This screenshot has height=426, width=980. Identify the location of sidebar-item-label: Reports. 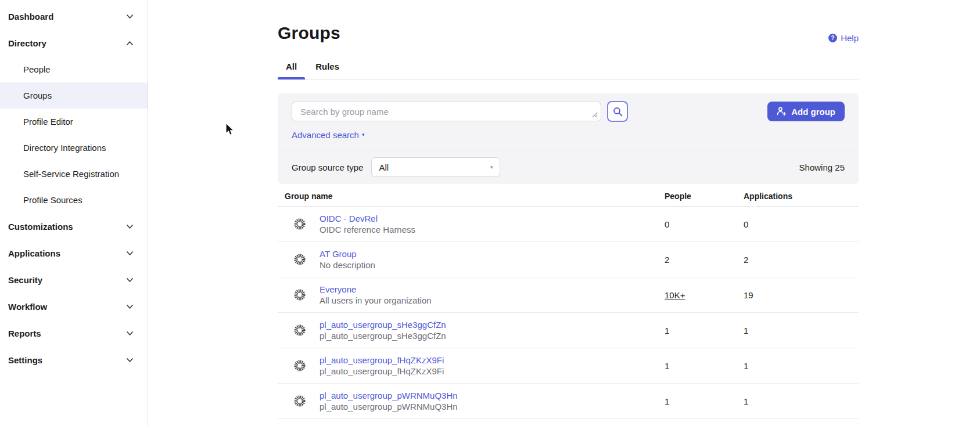
(24, 333).